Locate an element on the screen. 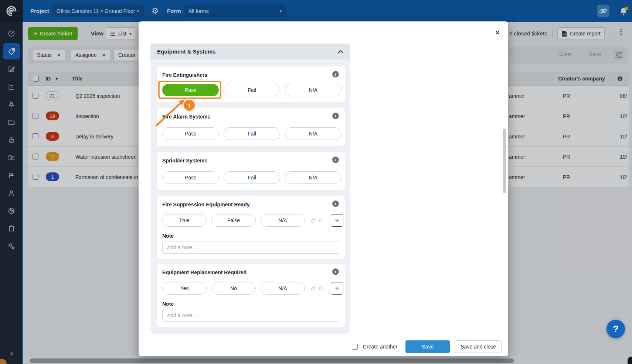  field-label: Fire Extinguishers is located at coordinates (185, 75).